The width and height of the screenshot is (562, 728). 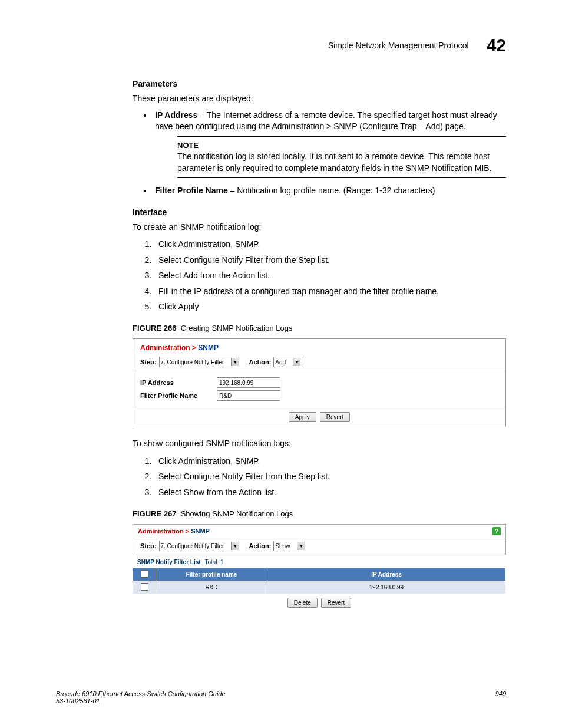 I want to click on note-box: NOTE The notification log is stored loca…, so click(x=342, y=157).